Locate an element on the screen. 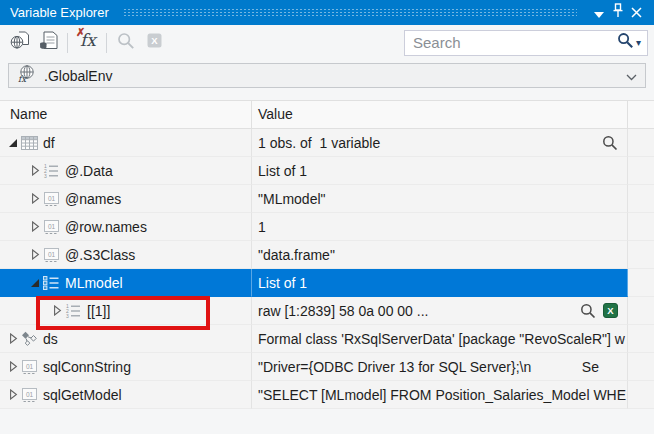  variable-name-cell: MLmodel is located at coordinates (126, 283).